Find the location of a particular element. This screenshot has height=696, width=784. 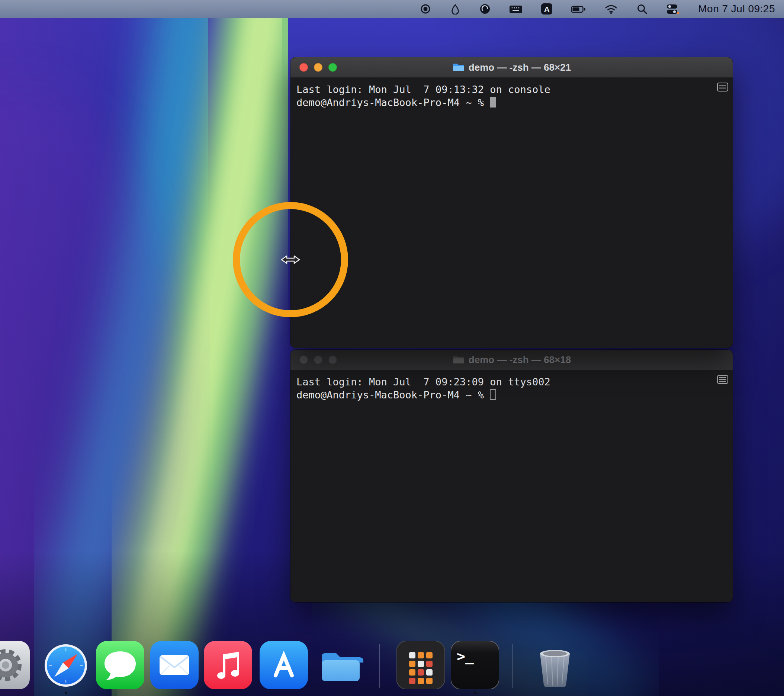

dock-item-terminal: >_ is located at coordinates (475, 665).